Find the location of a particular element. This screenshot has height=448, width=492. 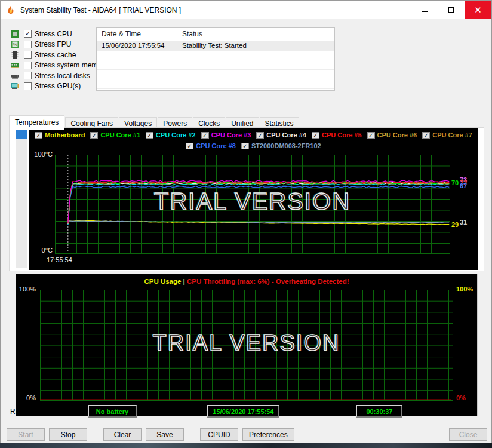

y-axis-max-label: 100°C is located at coordinates (43, 154).